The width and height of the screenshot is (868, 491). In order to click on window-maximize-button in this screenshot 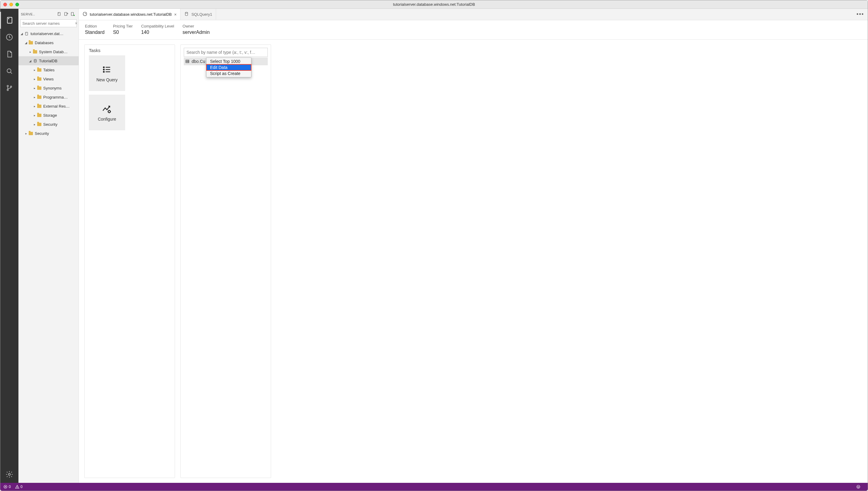, I will do `click(17, 5)`.